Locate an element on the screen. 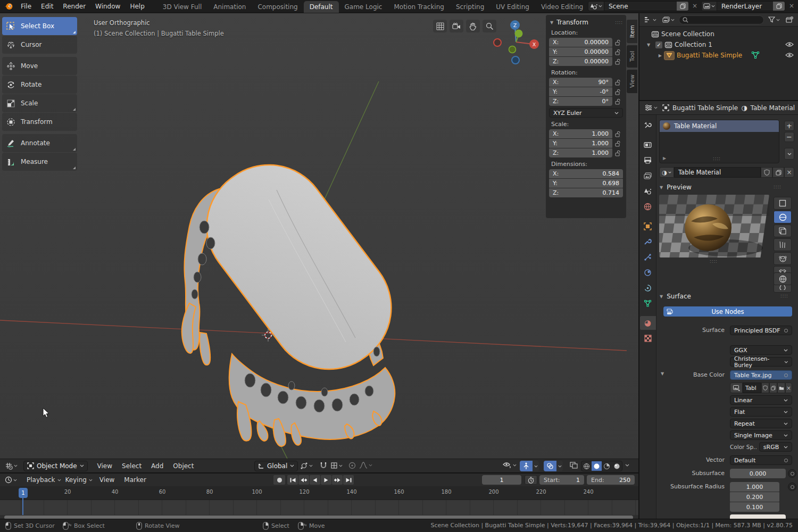 Image resolution: width=798 pixels, height=532 pixels. subsurface-radius-z: 0.100 is located at coordinates (754, 507).